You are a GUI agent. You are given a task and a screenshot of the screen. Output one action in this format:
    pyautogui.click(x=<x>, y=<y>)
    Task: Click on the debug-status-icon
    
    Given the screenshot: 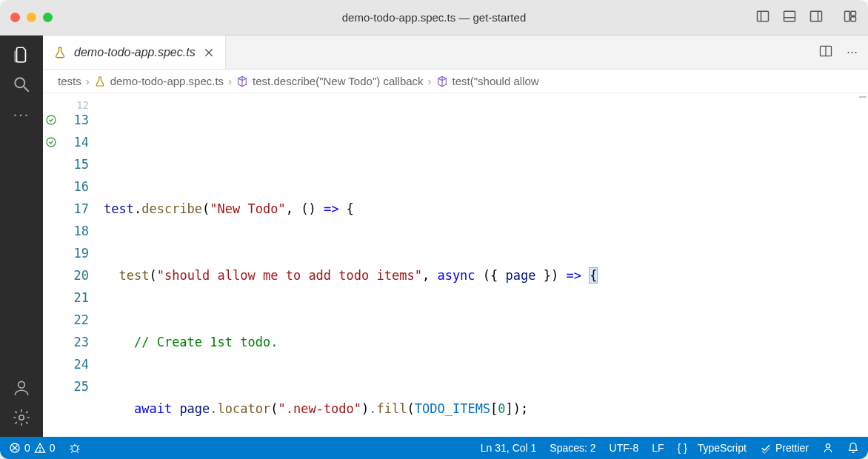 What is the action you would take?
    pyautogui.click(x=75, y=448)
    